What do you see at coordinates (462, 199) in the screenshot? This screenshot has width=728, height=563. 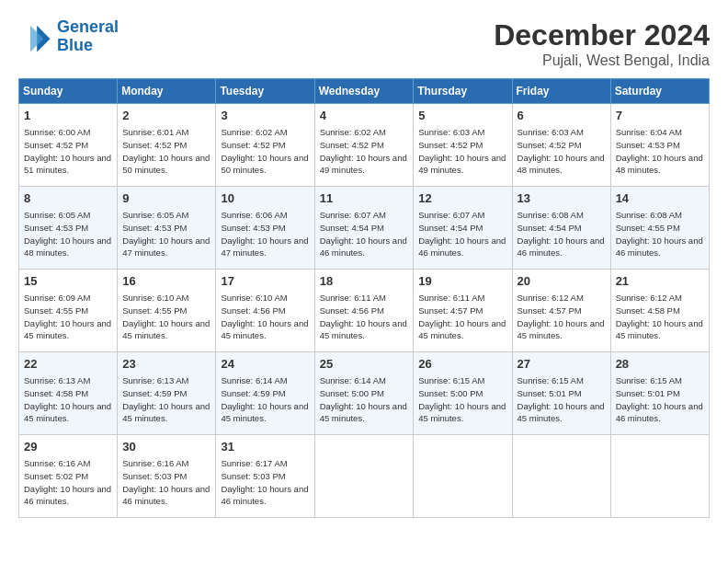 I see `day-number: 12` at bounding box center [462, 199].